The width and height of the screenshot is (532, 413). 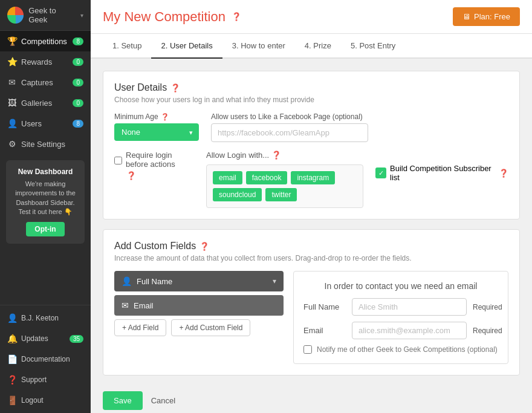 I want to click on require-login-checkbox, so click(x=118, y=161).